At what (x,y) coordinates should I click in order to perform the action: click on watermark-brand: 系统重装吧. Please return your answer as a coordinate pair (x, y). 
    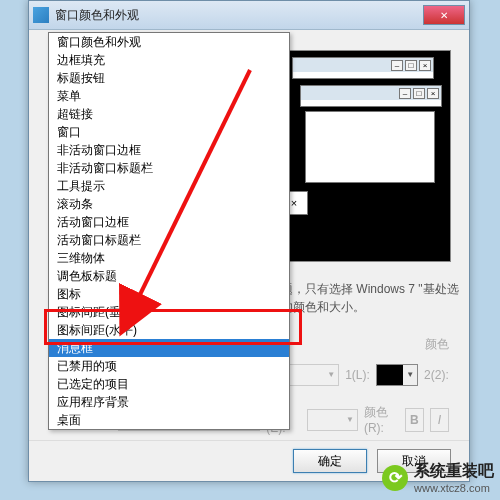
    Looking at the image, I should click on (454, 470).